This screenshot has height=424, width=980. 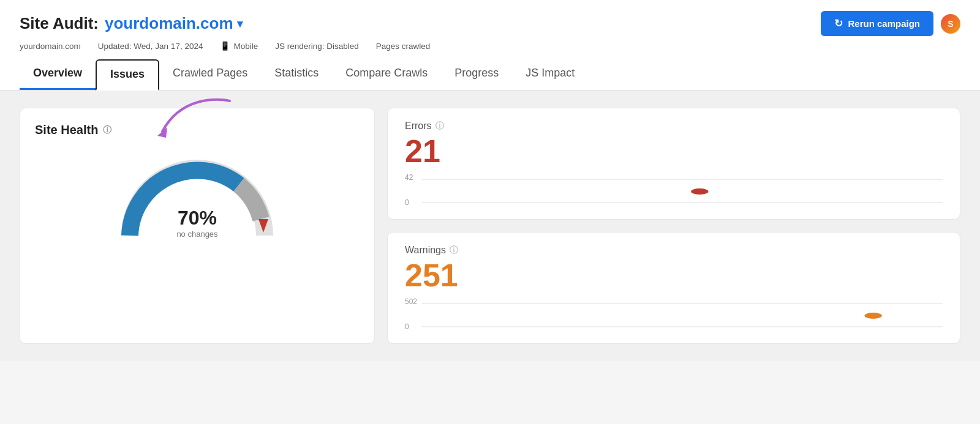 I want to click on mobile-icon: 📱, so click(x=225, y=46).